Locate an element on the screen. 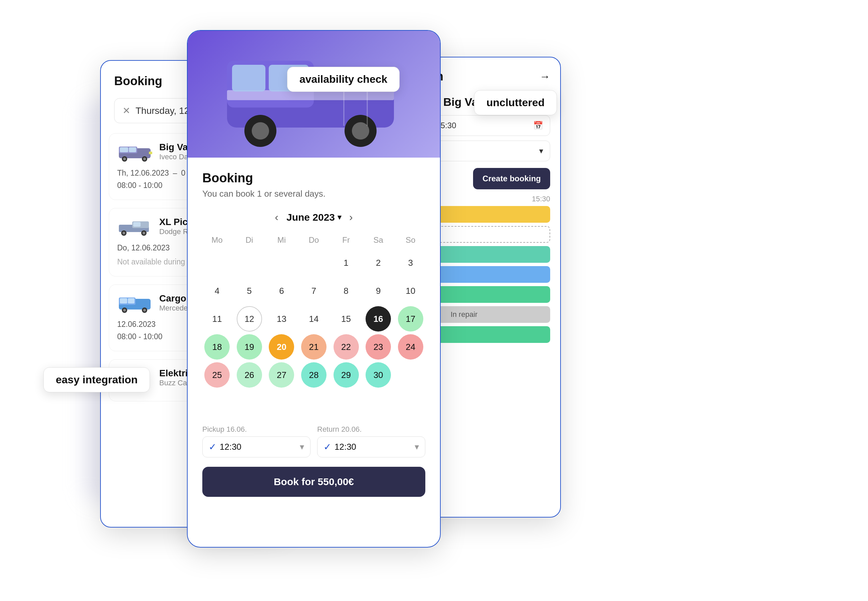 The height and width of the screenshot is (601, 868). return-chevron-icon: ▾ is located at coordinates (417, 447).